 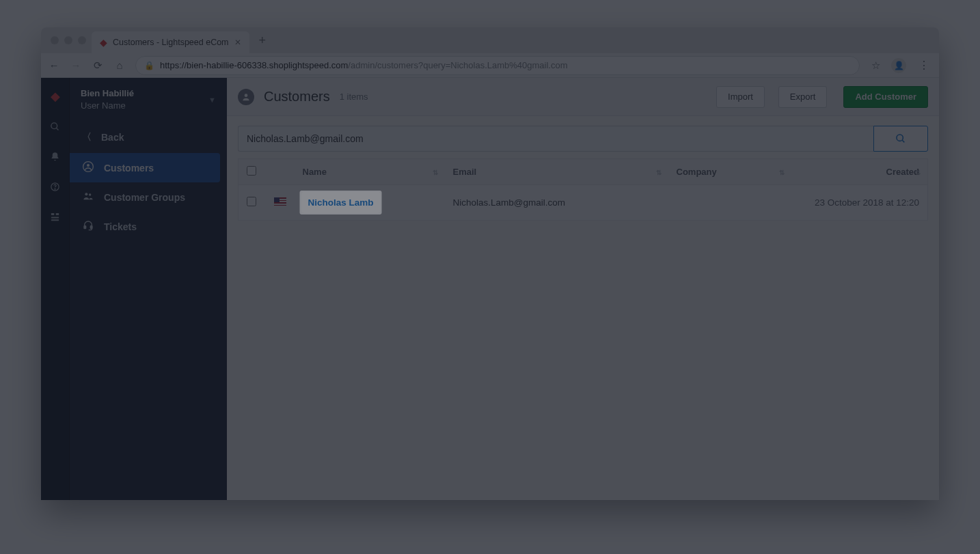 I want to click on sidebar-item-tickets: Tickets, so click(x=145, y=227).